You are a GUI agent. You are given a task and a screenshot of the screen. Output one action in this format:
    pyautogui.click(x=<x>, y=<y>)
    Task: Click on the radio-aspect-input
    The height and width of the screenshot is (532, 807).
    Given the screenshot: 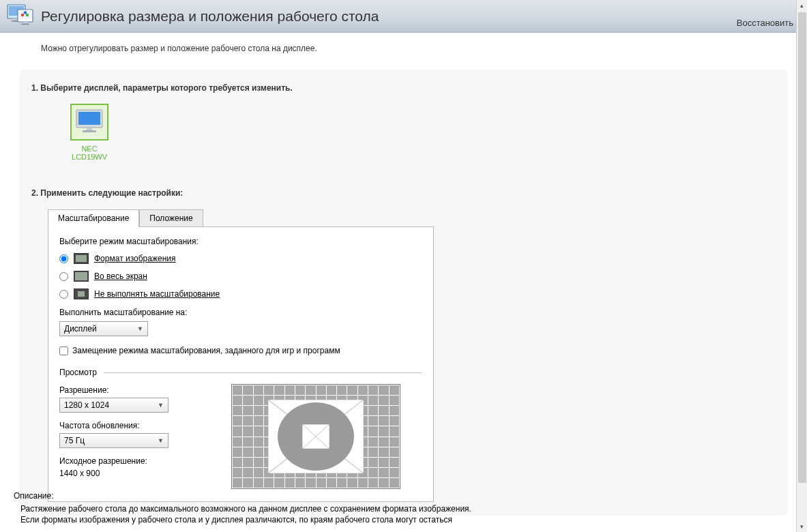 What is the action you would take?
    pyautogui.click(x=64, y=259)
    